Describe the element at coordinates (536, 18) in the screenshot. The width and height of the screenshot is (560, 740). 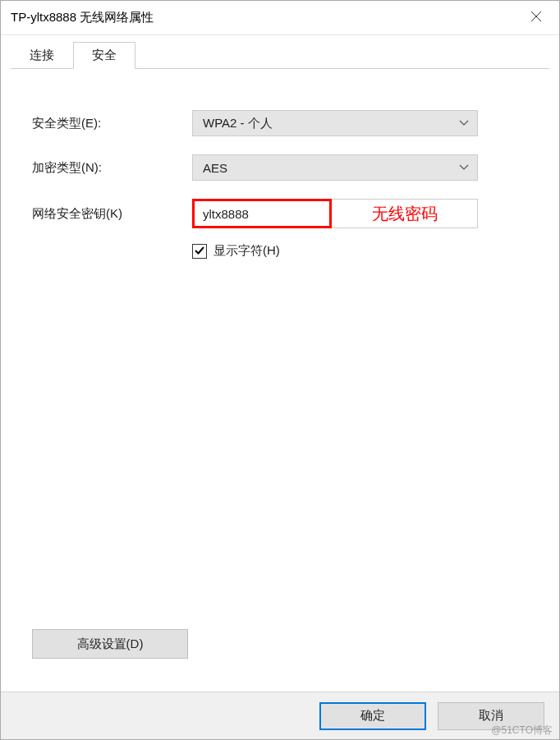
I see `close-icon` at that location.